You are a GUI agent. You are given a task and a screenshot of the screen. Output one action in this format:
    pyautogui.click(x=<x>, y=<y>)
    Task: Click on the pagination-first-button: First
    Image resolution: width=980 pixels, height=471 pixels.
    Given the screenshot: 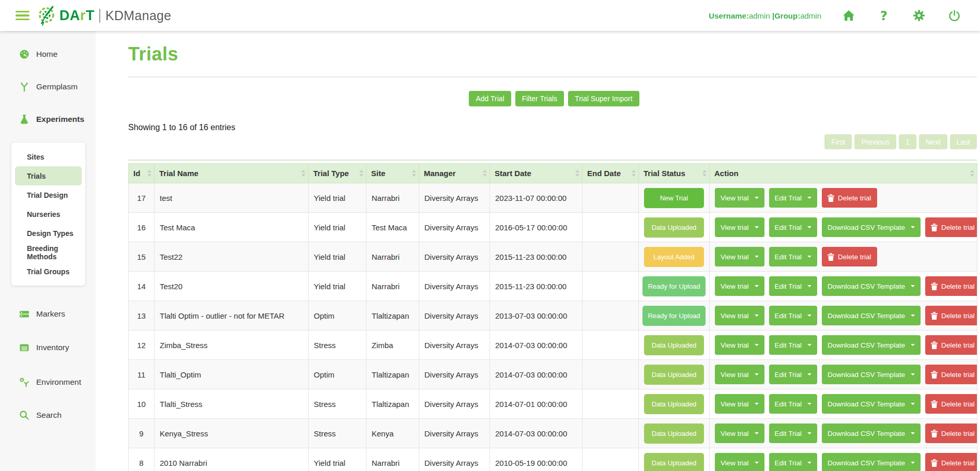 What is the action you would take?
    pyautogui.click(x=838, y=142)
    